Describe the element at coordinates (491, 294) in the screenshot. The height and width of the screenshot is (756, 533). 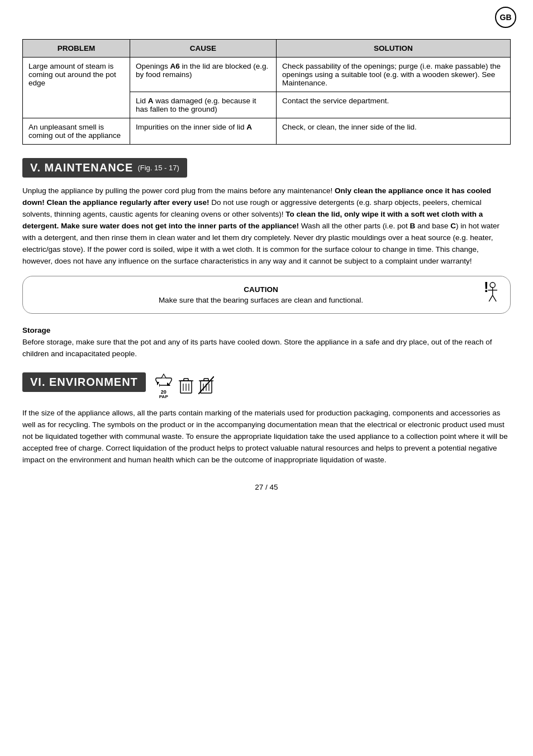
I see `caution-icon: !` at that location.